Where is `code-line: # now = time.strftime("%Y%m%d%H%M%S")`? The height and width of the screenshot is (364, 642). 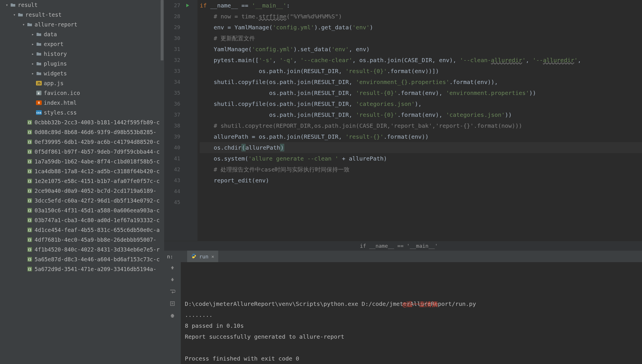 code-line: # now = time.strftime("%Y%m%d%H%M%S") is located at coordinates (421, 16).